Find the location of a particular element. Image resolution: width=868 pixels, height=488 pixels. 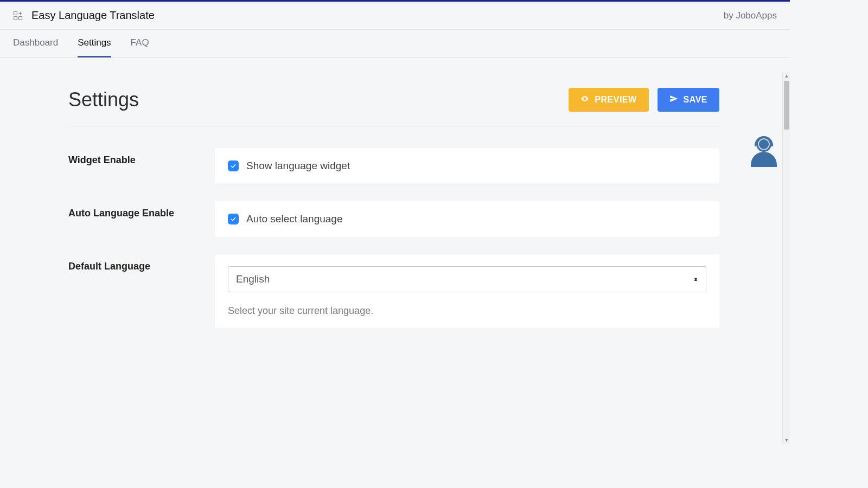

page-header: Settings PREVIEW SAVE is located at coordinates (394, 107).